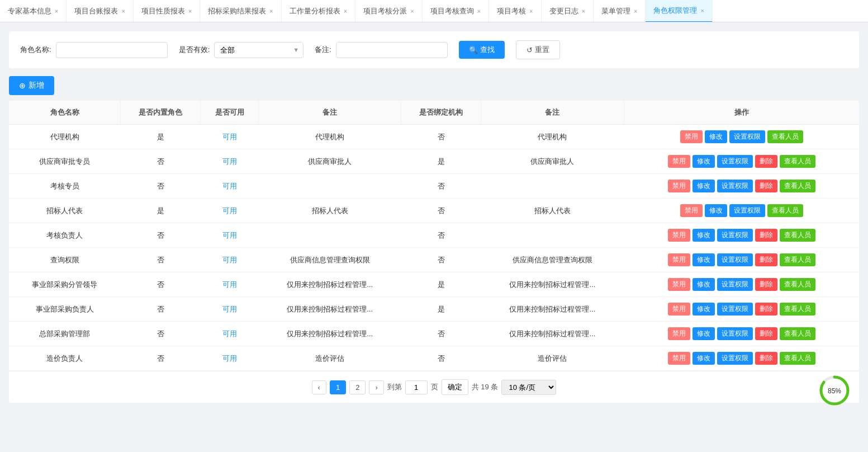 The image size is (868, 452). What do you see at coordinates (240, 11) in the screenshot?
I see `tab-item-3: 招标采购结果报表×` at bounding box center [240, 11].